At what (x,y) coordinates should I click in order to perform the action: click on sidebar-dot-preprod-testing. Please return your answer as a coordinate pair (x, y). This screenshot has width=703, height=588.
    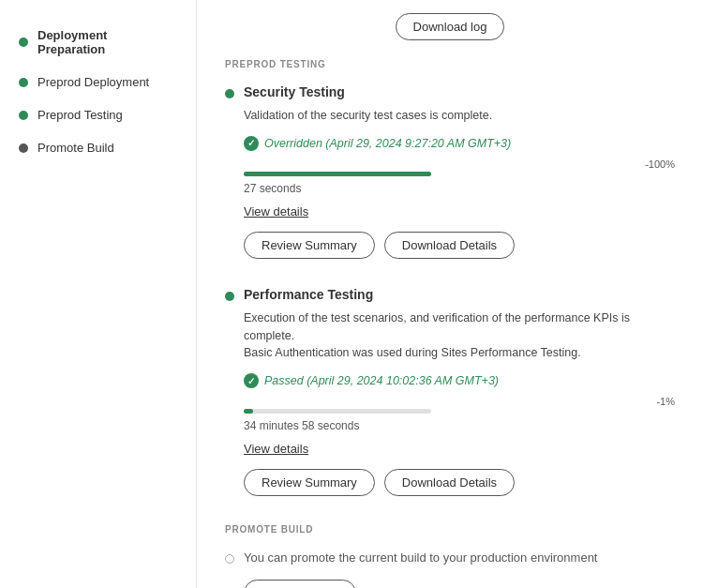
    Looking at the image, I should click on (23, 115).